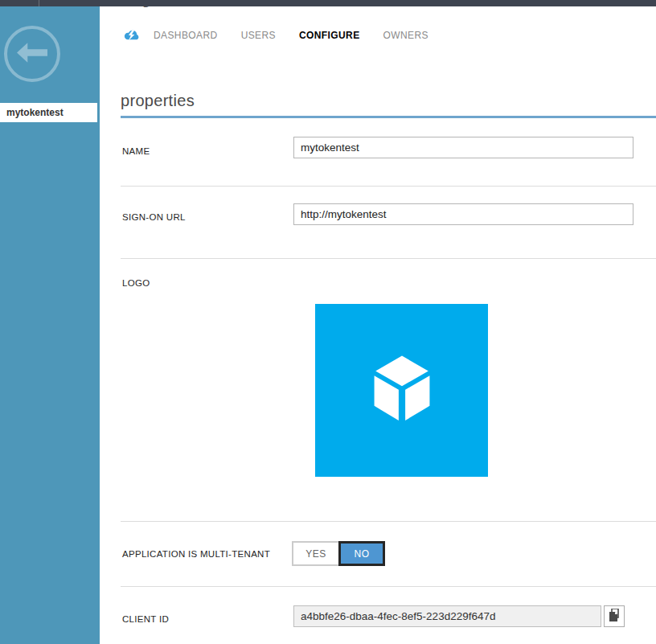 Image resolution: width=656 pixels, height=644 pixels. Describe the element at coordinates (132, 35) in the screenshot. I see `application-cloud-icon` at that location.